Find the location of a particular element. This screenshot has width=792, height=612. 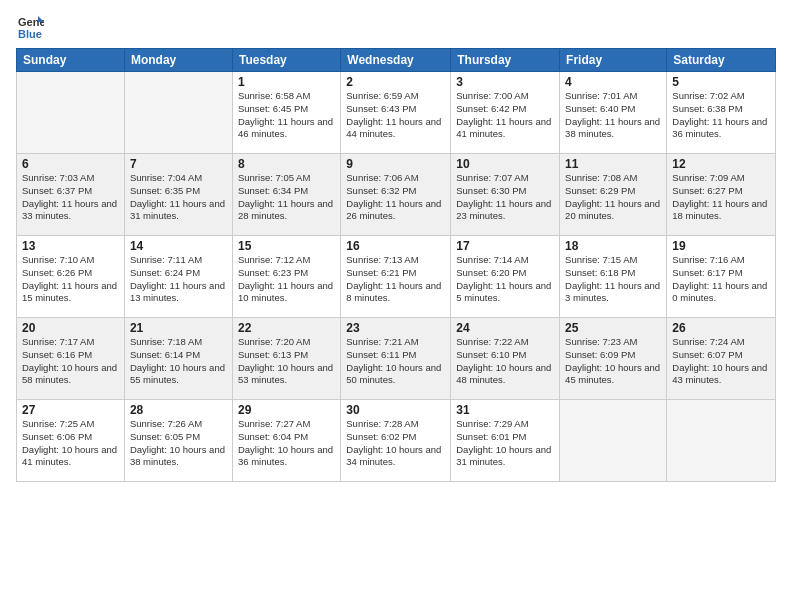

day-info: Sunrise: 7:13 AM Sunset: 6:21 PM Dayligh… is located at coordinates (396, 280).